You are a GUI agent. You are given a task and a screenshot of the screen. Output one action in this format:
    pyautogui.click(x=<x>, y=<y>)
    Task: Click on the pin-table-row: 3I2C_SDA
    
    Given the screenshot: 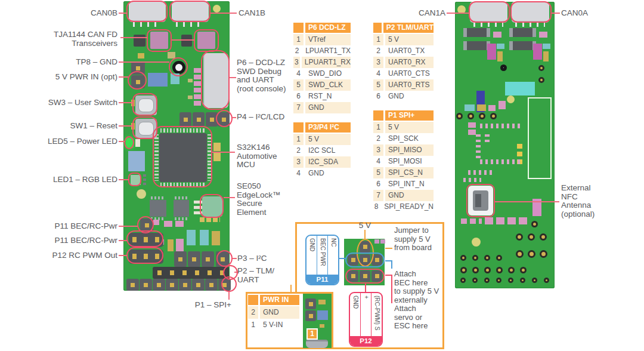 What is the action you would take?
    pyautogui.click(x=322, y=162)
    